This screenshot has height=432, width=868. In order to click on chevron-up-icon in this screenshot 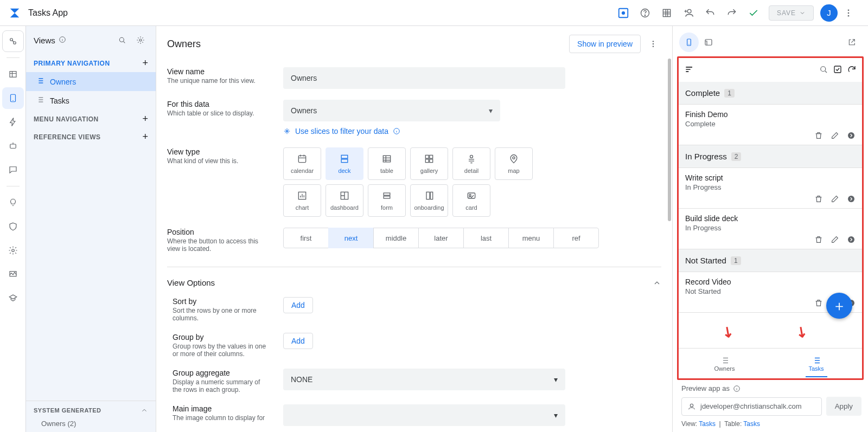, I will do `click(657, 283)`.